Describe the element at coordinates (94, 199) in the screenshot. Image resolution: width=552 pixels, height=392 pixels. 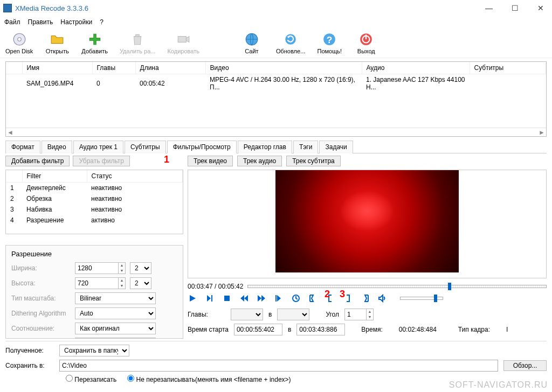
I see `table-row: 2Обрезканеактивно` at that location.